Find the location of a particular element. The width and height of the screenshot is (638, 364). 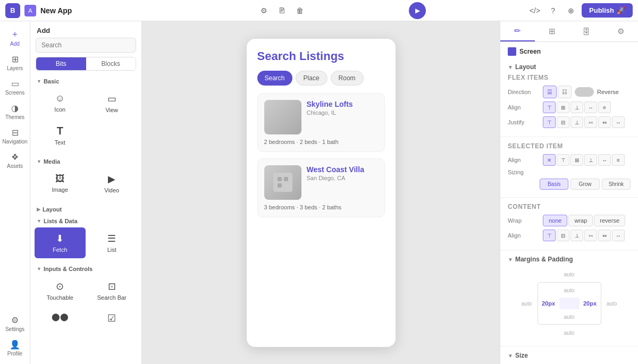

delete-icon-btn: 🗑 is located at coordinates (300, 11).